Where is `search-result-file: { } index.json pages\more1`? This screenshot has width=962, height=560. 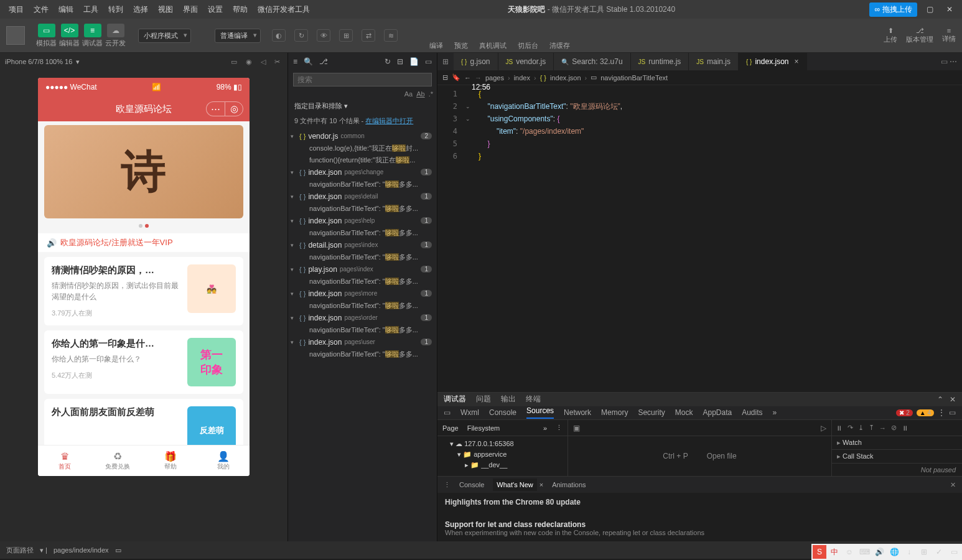
search-result-file: { } index.json pages\more1 is located at coordinates (362, 294).